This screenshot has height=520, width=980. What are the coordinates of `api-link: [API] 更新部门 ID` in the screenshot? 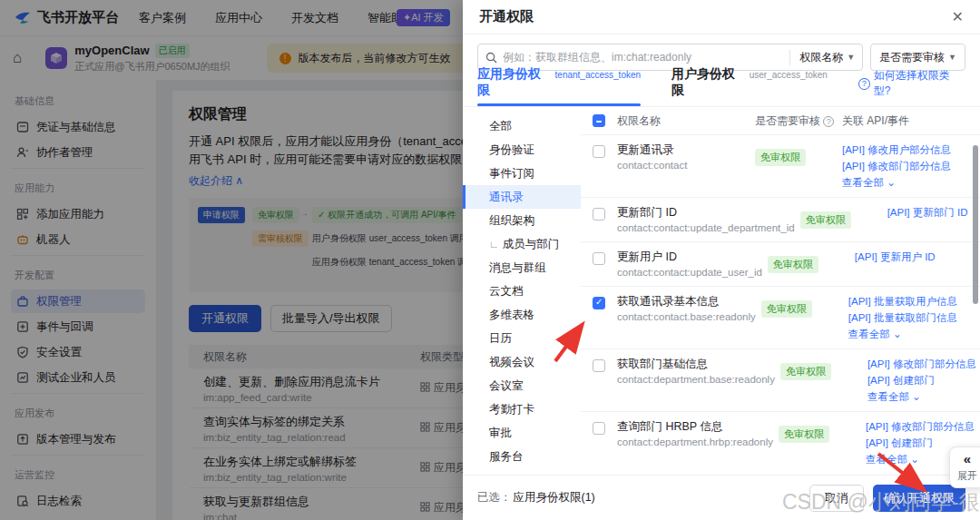 It's located at (934, 212).